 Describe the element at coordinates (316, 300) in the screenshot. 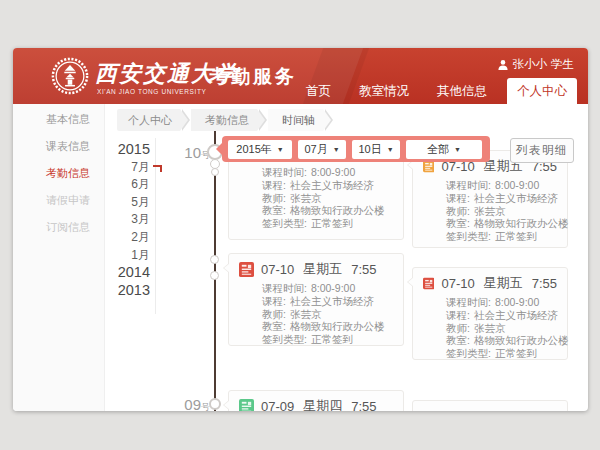

I see `attendance-card-r2-left: 07-10星期五7:55课程时间:8:00-9:00课程:社会主义市场经济教师:…` at that location.